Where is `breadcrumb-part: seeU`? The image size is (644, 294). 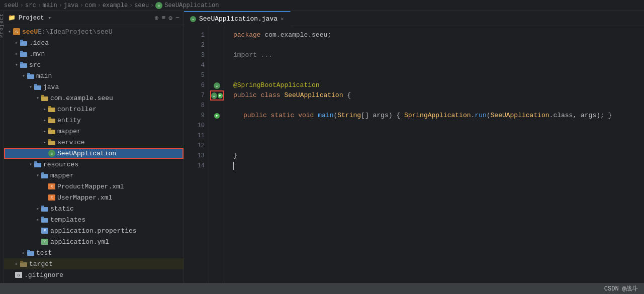
breadcrumb-part: seeU is located at coordinates (11, 6).